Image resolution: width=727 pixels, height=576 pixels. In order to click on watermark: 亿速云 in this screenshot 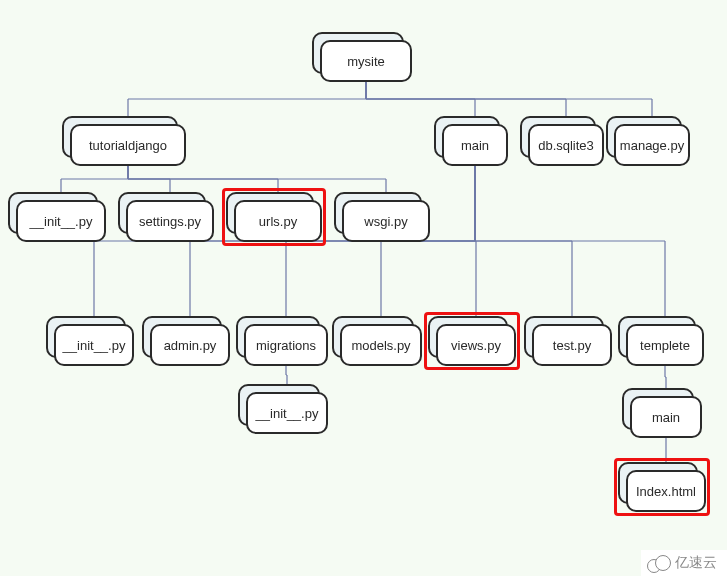, I will do `click(684, 563)`.